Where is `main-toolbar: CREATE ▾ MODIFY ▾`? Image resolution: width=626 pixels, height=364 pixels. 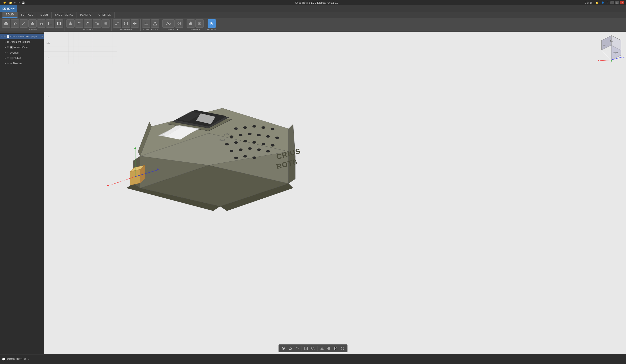 main-toolbar: CREATE ▾ MODIFY ▾ is located at coordinates (313, 25).